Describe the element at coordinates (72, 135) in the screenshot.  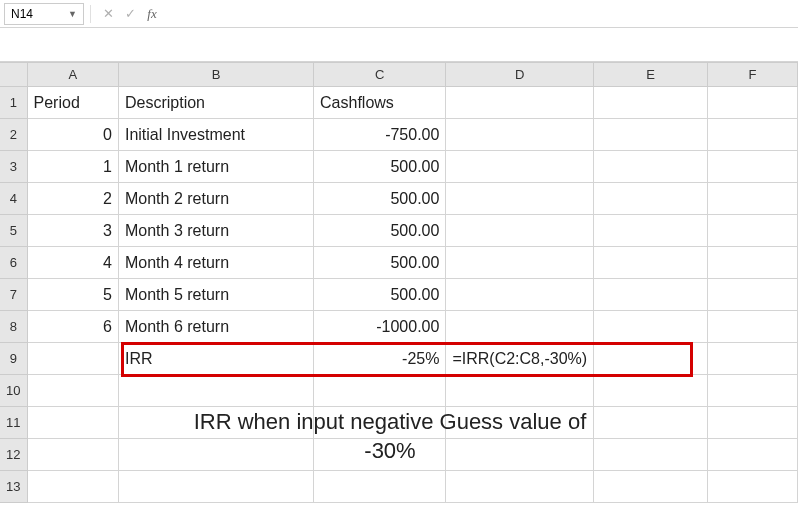
I see `cell-A2: 0` at that location.